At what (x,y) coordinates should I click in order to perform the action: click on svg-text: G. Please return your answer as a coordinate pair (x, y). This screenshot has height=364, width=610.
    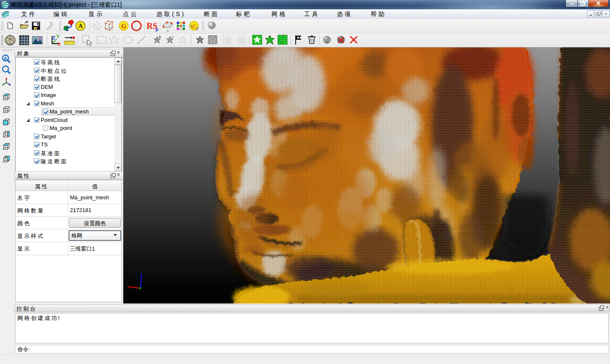
    Looking at the image, I should click on (124, 26).